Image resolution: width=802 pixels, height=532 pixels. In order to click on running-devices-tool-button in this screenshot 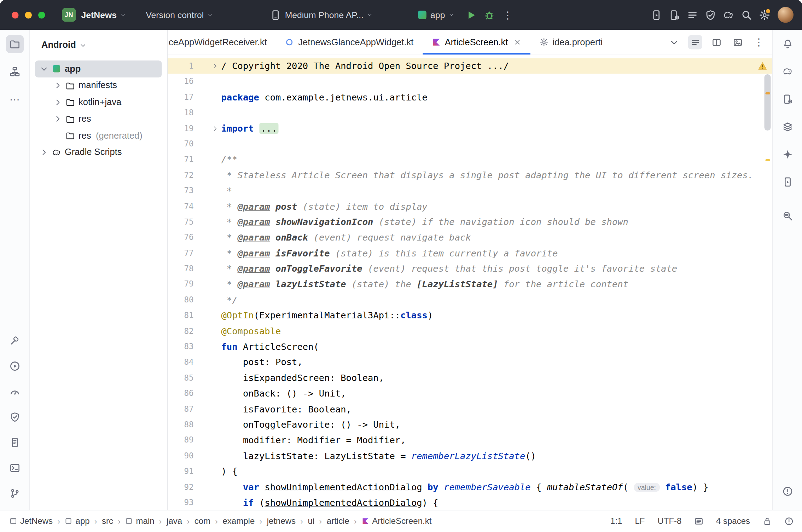, I will do `click(787, 182)`.